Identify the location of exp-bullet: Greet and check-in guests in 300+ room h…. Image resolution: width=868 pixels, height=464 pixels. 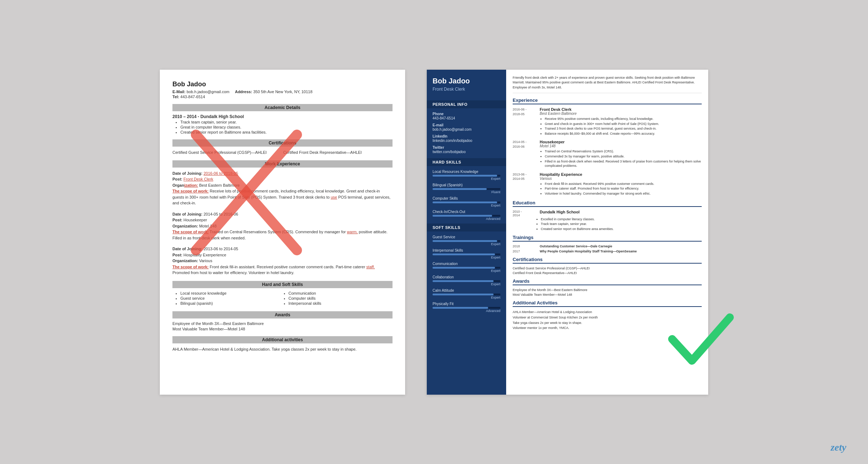
(623, 124).